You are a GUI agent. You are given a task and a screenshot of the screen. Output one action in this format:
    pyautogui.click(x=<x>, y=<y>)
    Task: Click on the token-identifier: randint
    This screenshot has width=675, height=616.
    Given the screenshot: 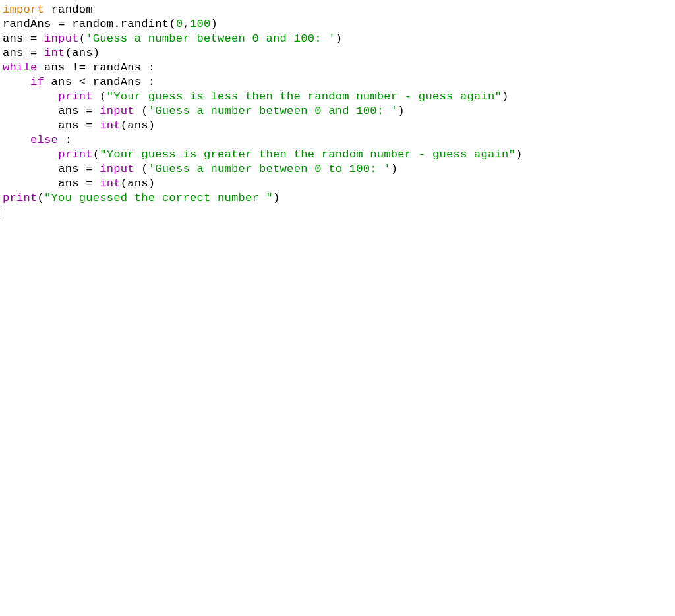 What is the action you would take?
    pyautogui.click(x=145, y=24)
    